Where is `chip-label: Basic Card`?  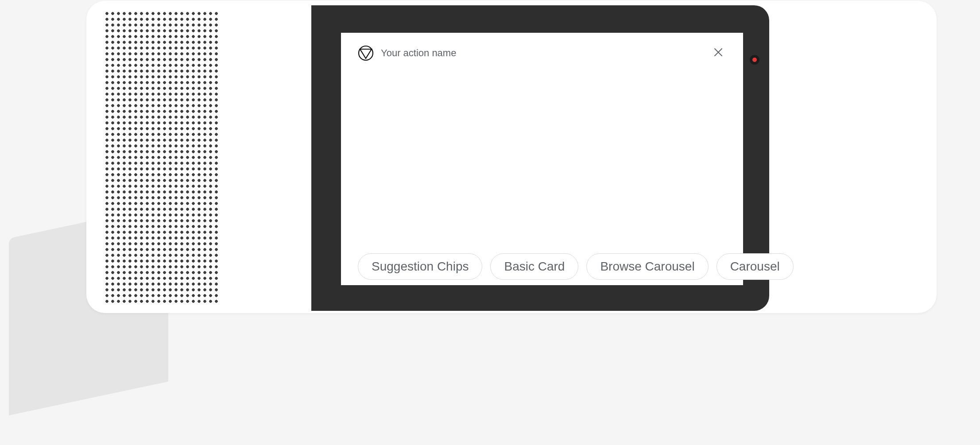
chip-label: Basic Card is located at coordinates (534, 267).